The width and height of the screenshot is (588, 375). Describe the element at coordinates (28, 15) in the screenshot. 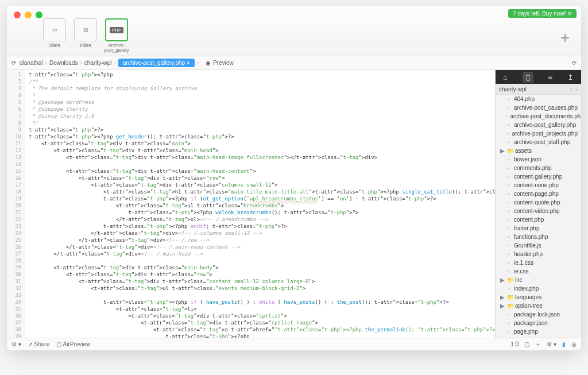

I see `minimize-window` at that location.